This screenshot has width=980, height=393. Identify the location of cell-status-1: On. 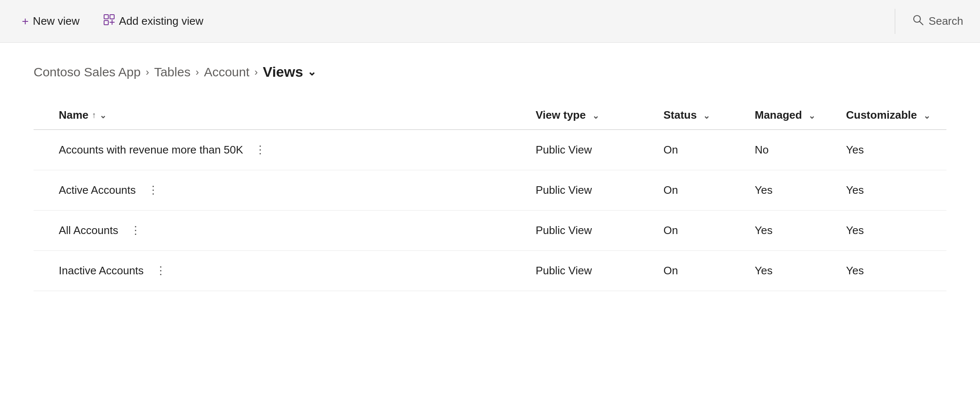
(709, 190).